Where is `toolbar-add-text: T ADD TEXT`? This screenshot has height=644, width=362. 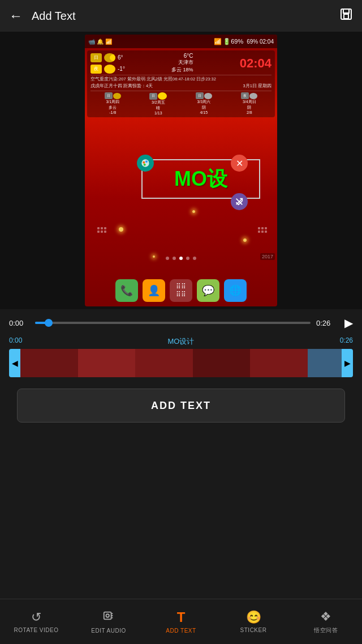 toolbar-add-text: T ADD TEXT is located at coordinates (181, 622).